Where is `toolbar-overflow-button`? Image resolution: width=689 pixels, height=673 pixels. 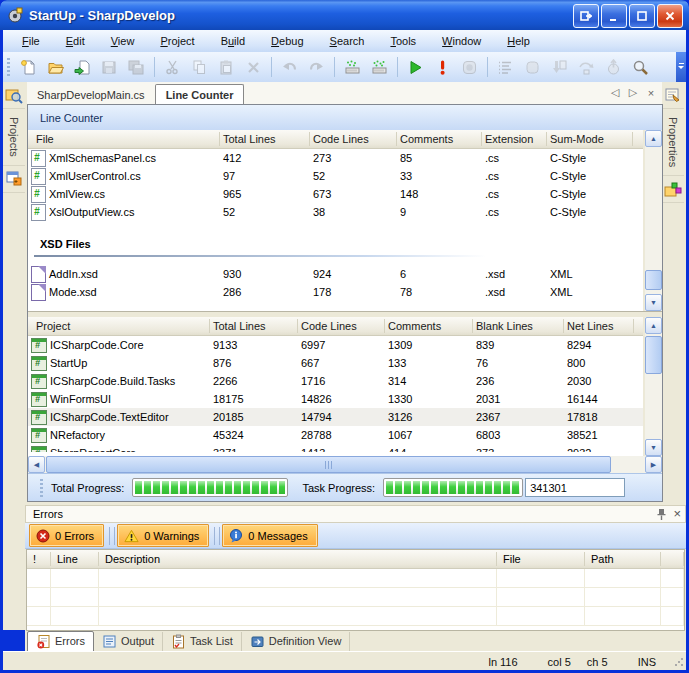 toolbar-overflow-button is located at coordinates (681, 67).